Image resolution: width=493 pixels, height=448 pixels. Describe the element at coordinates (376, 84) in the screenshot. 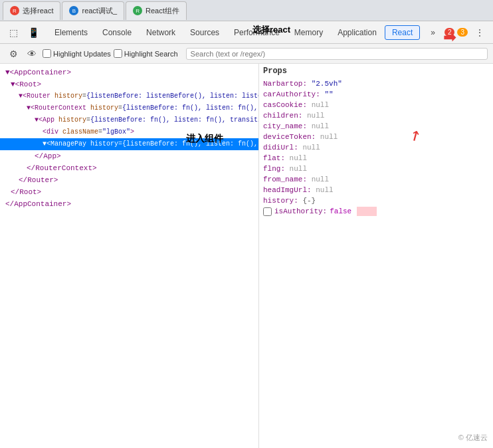

I see `prop-narbartop: Narbartop: "2.5vh"` at that location.